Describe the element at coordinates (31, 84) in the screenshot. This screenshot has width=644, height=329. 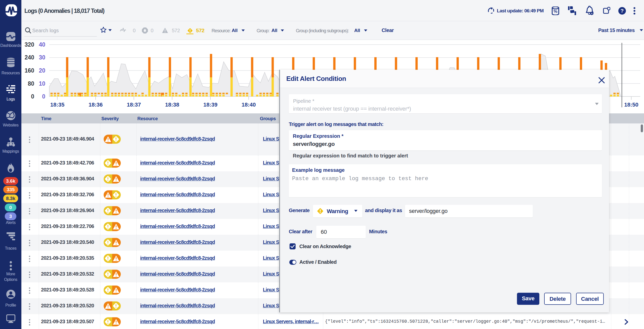
I see `svg-text: 80` at that location.